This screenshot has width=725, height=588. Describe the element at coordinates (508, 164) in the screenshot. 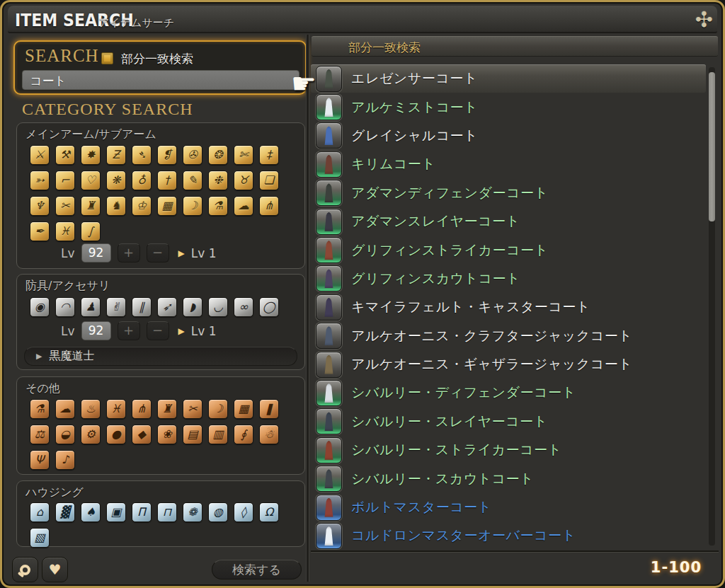

I see `result-row: キリムコート` at that location.